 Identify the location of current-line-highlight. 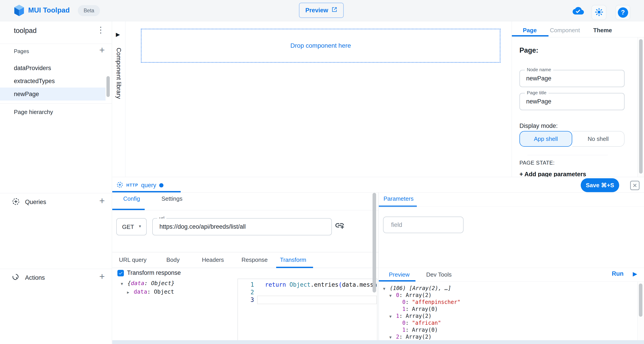
(317, 300).